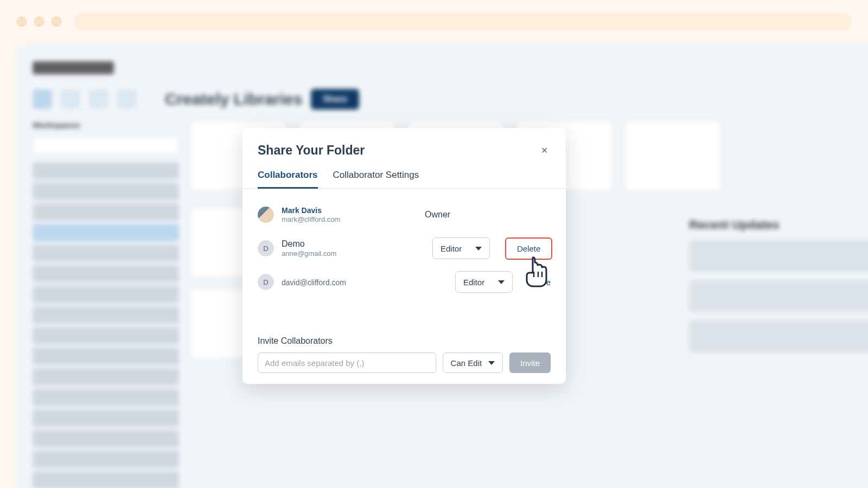 The image size is (868, 488). I want to click on collaborator-list: Mark Davis mark@clifford.com Owner D Dem…, so click(404, 243).